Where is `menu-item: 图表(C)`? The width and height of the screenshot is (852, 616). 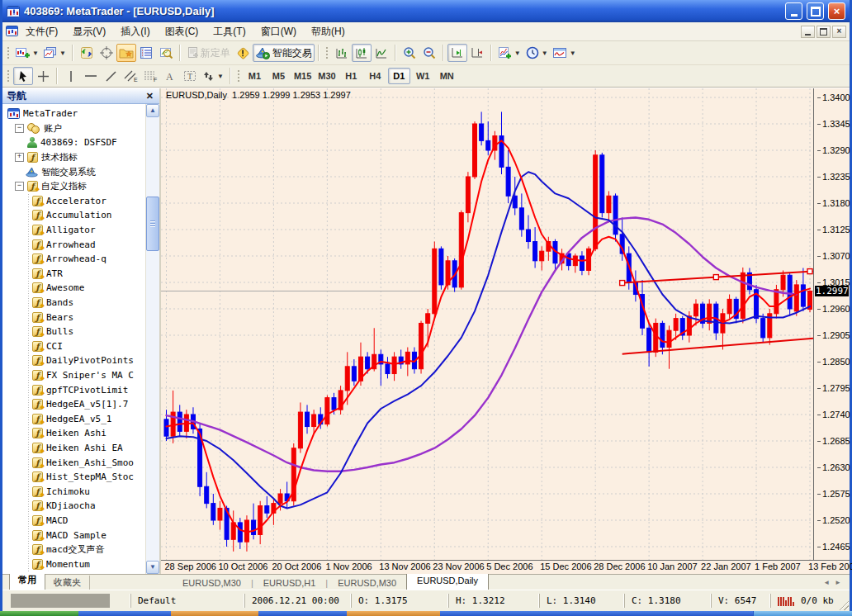
menu-item: 图表(C) is located at coordinates (182, 31).